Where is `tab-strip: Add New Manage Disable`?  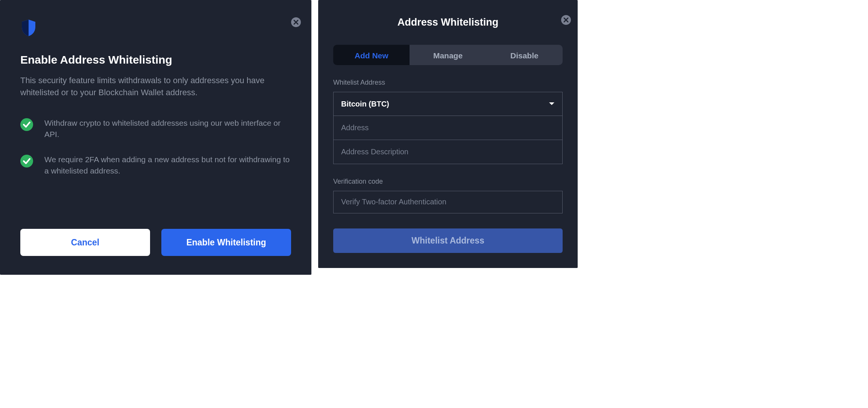
tab-strip: Add New Manage Disable is located at coordinates (448, 55).